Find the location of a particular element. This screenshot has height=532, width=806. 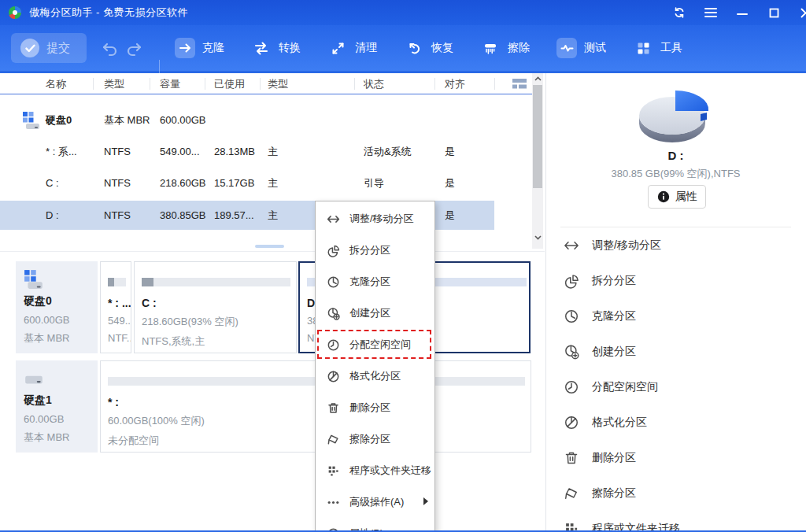

sidebar-action-create: 创建分区 is located at coordinates (675, 351).